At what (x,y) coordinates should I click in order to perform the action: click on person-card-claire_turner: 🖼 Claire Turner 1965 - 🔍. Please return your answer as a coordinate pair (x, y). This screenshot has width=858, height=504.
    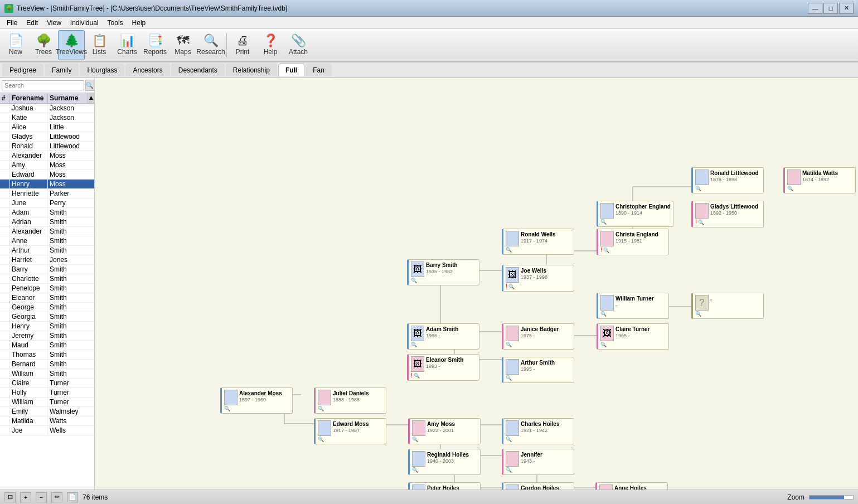
    Looking at the image, I should click on (633, 337).